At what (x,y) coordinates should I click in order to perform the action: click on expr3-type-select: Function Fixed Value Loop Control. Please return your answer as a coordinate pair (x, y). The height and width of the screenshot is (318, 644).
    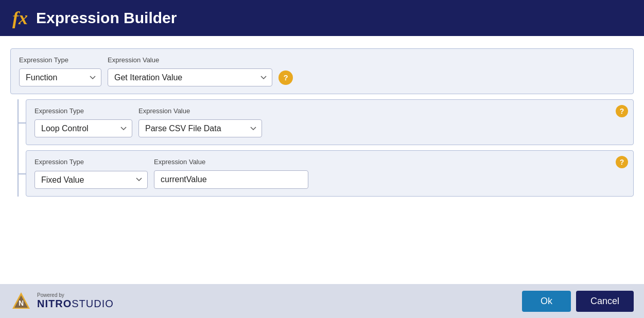
    Looking at the image, I should click on (91, 180).